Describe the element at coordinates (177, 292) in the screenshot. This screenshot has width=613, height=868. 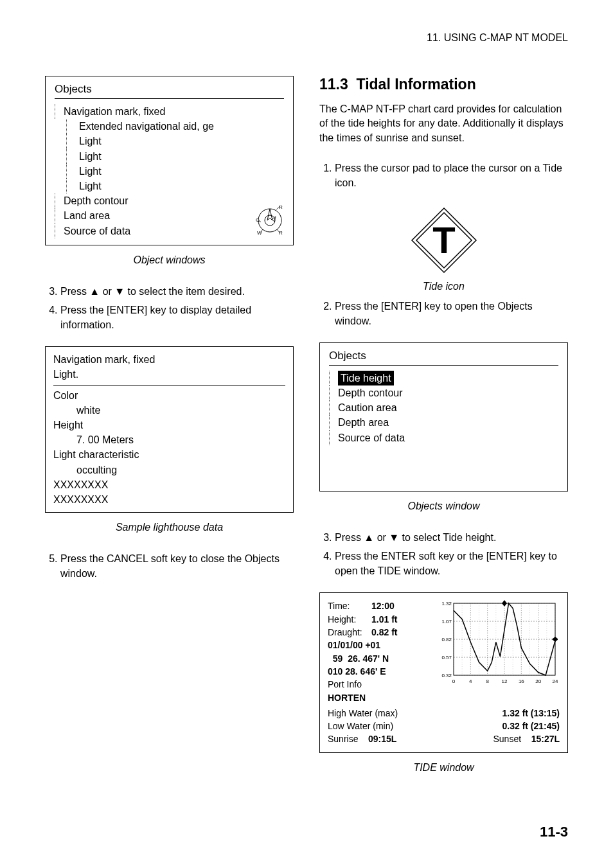
I see `step-item: Press ▲ or ▼ to select the item desired.` at that location.